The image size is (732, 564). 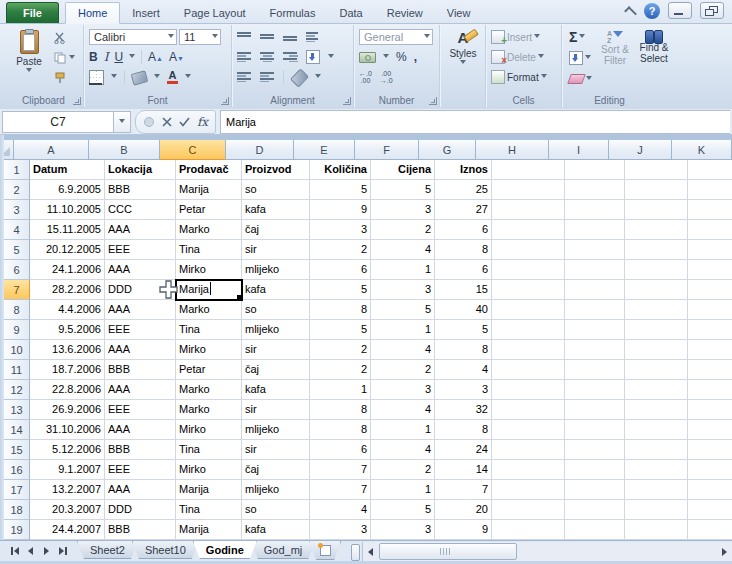 What do you see at coordinates (396, 37) in the screenshot?
I see `number-format-select: General` at bounding box center [396, 37].